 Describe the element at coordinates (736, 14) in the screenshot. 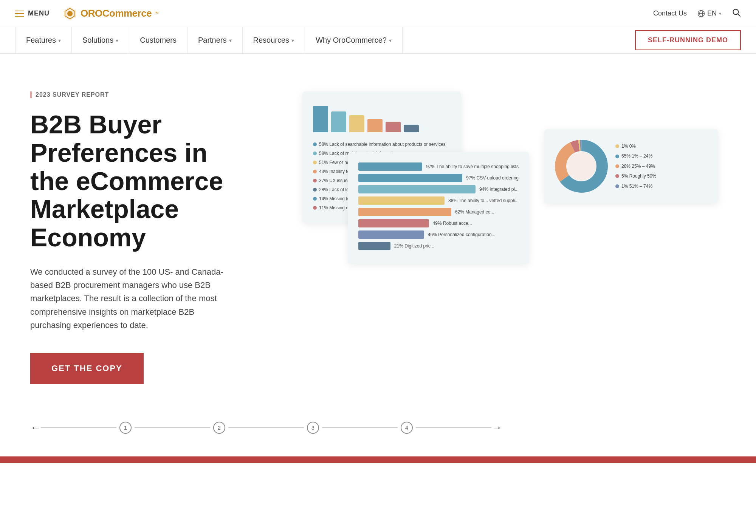

I see `search-button` at that location.